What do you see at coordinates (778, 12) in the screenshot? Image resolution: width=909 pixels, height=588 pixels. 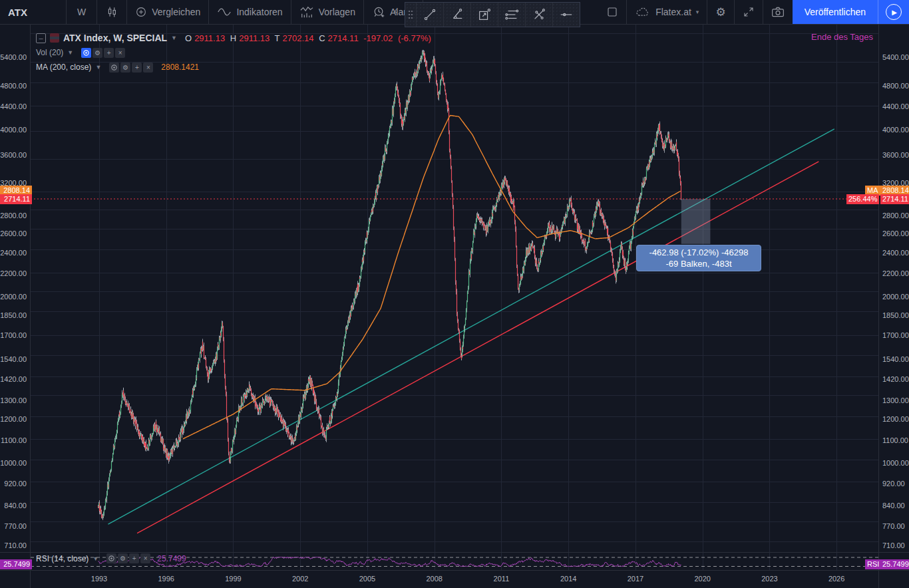 I see `snapshot-button` at bounding box center [778, 12].